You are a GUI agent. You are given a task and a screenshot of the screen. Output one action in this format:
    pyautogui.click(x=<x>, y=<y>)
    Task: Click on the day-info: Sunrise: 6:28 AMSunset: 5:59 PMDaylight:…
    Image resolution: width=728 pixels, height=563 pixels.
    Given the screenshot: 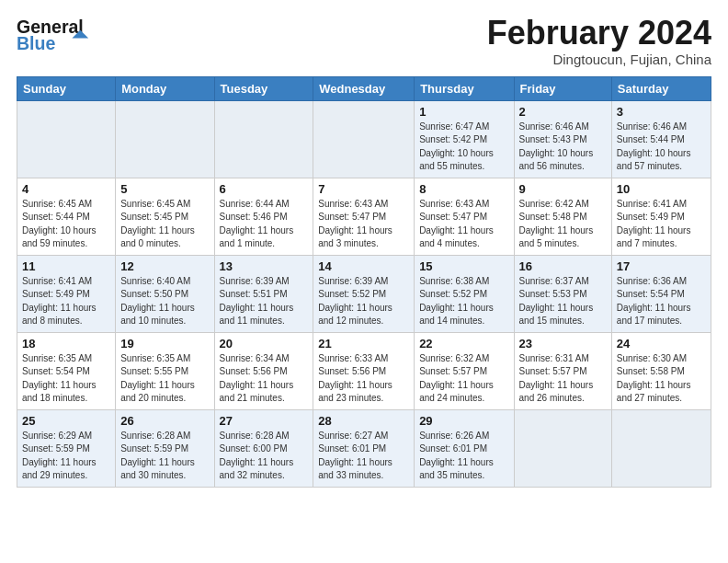 What is the action you would take?
    pyautogui.click(x=165, y=456)
    